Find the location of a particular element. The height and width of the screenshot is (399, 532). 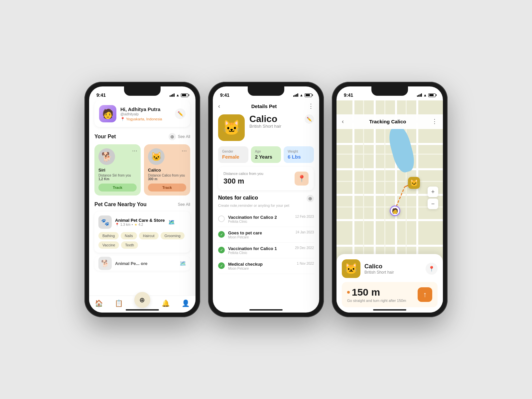

note-date-3: 29 Dec 2022 is located at coordinates (305, 248).